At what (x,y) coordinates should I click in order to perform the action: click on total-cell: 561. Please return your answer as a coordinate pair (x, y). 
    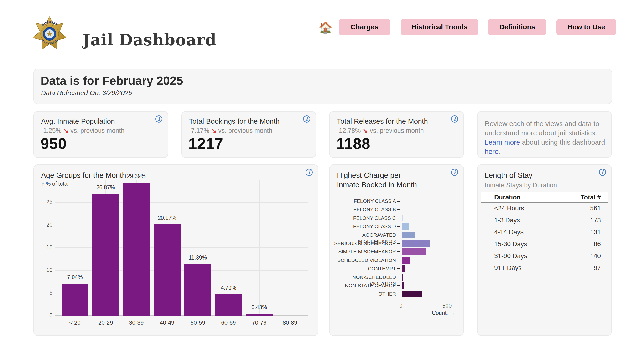
    Looking at the image, I should click on (596, 208).